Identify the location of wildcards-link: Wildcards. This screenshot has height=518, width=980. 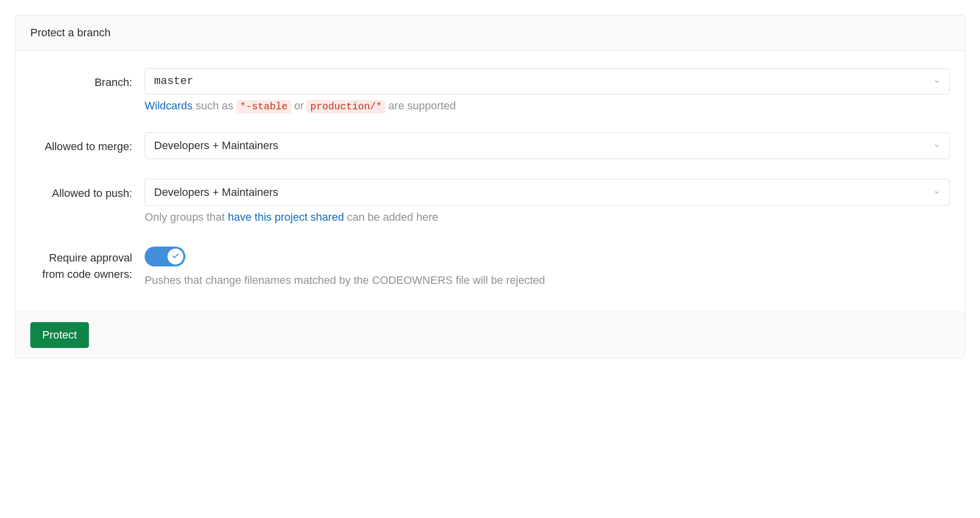
(169, 105).